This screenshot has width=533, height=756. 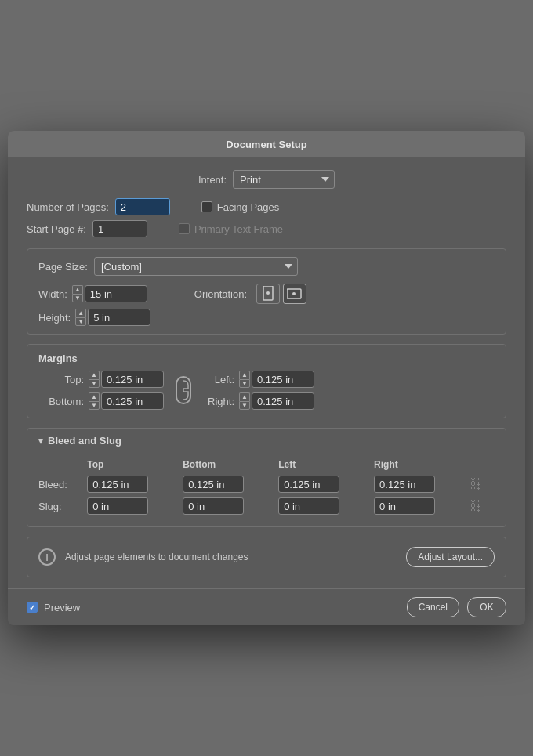 I want to click on bleed-top-cell, so click(x=135, y=484).